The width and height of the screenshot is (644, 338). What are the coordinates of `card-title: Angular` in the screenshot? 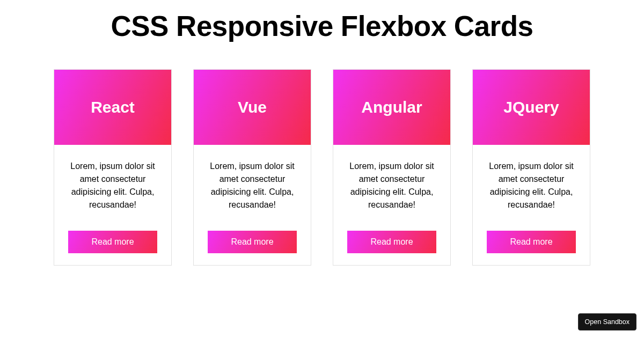 It's located at (392, 107).